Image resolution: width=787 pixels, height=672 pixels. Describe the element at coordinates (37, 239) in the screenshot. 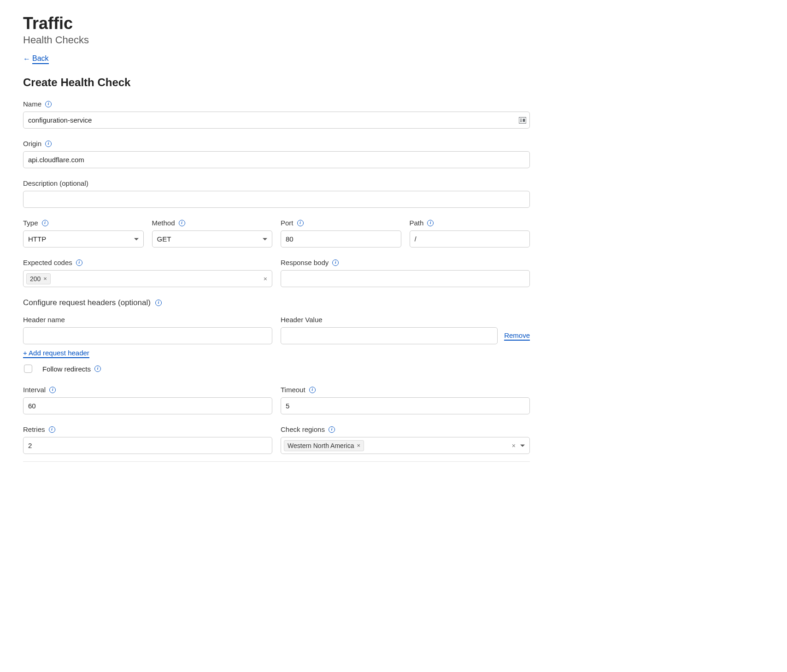

I see `type-value: HTTP` at that location.